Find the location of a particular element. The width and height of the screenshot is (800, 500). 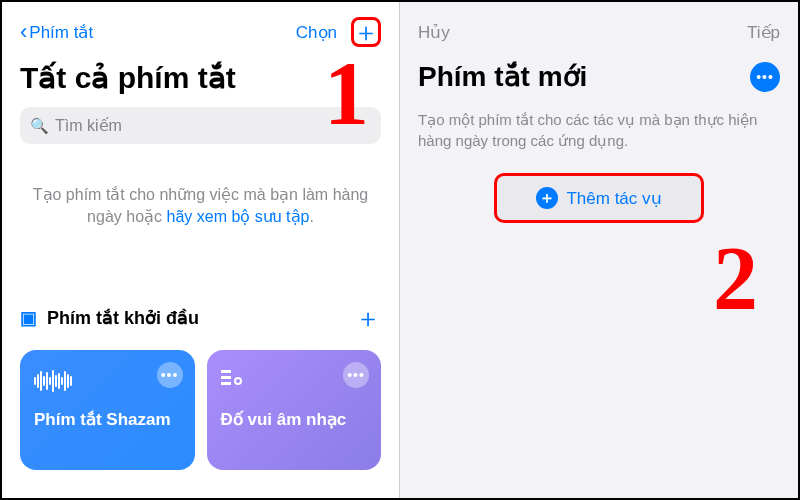

card-label: Đố vui âm nhạc is located at coordinates (294, 420).